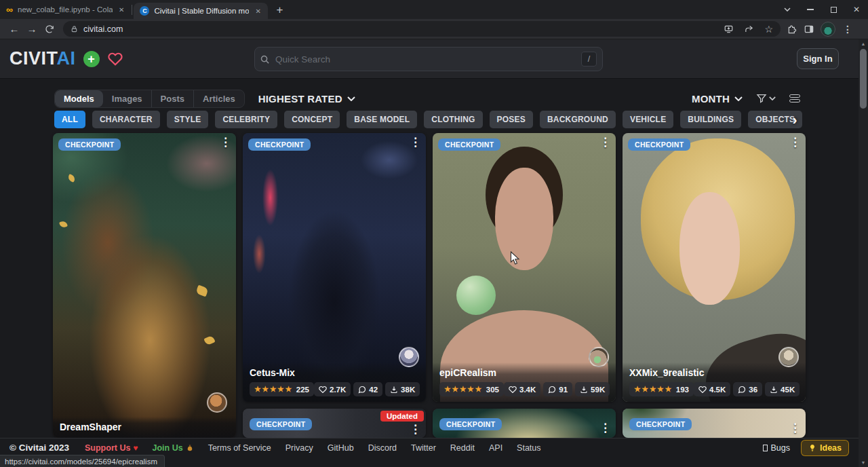 This screenshot has width=868, height=467. Describe the element at coordinates (472, 390) in the screenshot. I see `rating-pill: ★★★★★ 305` at that location.